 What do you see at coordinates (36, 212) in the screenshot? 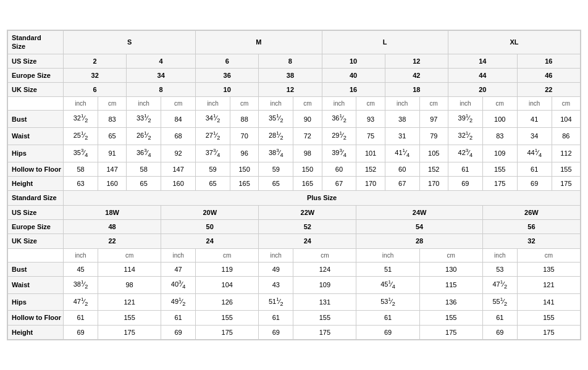
I see `plus-us-size-label: US Size` at bounding box center [36, 212].